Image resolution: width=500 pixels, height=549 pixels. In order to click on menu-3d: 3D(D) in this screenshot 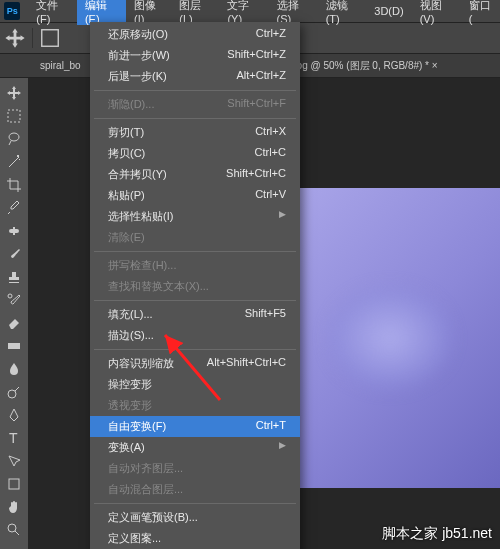, I will do `click(388, 11)`.